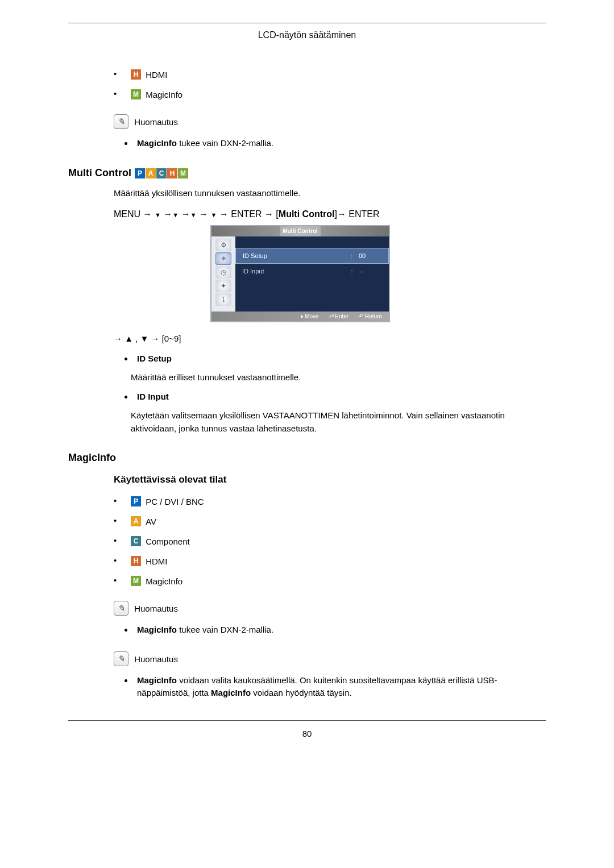 The width and height of the screenshot is (614, 868). Describe the element at coordinates (307, 173) in the screenshot. I see `multi-control-heading: Multi Control PACHM` at that location.